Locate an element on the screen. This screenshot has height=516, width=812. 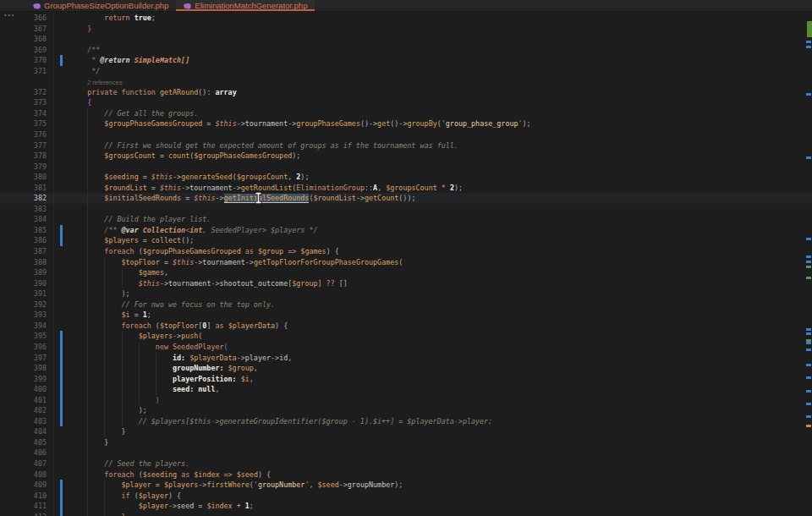
code-line: 391 ); is located at coordinates (406, 294).